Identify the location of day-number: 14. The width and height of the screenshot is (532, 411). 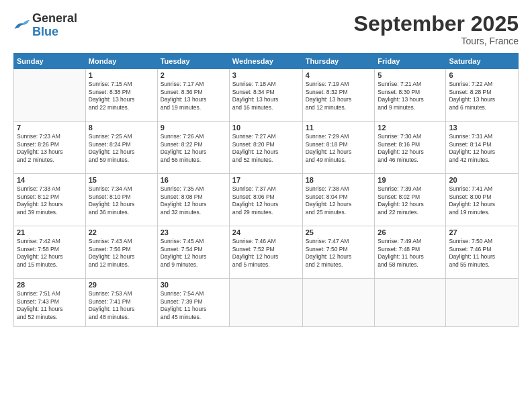
(50, 180).